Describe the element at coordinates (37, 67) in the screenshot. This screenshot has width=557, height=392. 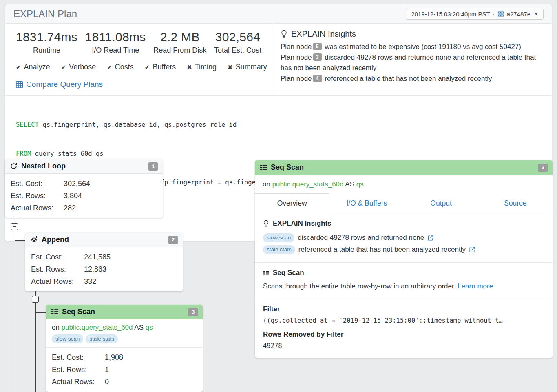
I see `option-label: Analyze` at that location.